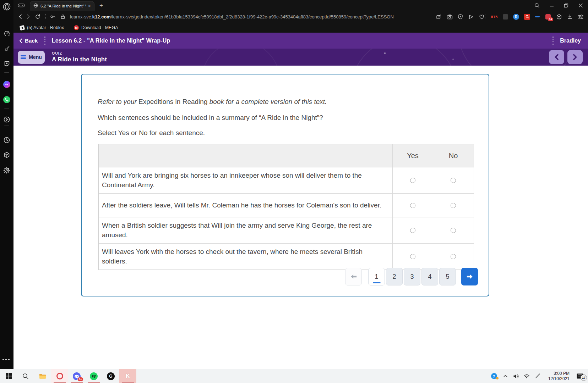  What do you see at coordinates (354, 277) in the screenshot?
I see `arrow-left-icon` at bounding box center [354, 277].